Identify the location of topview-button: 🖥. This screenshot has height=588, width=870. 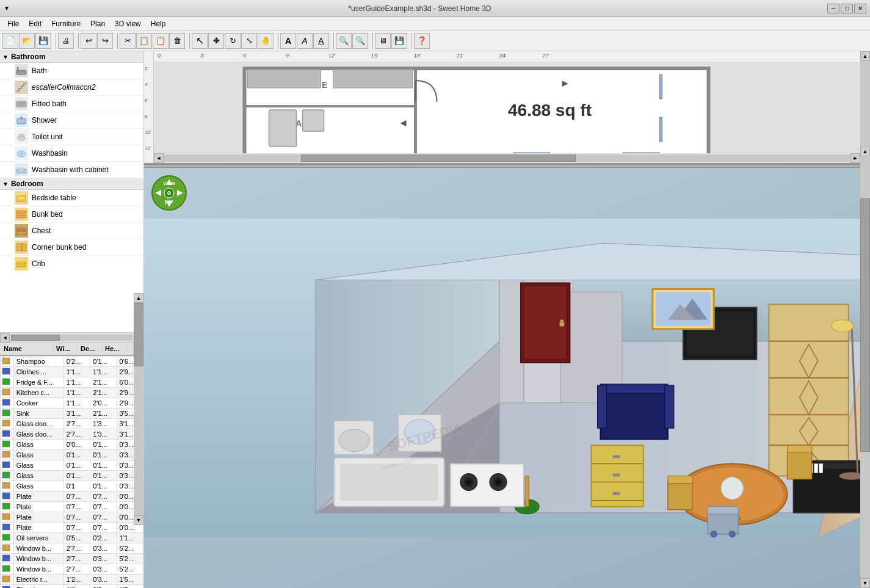
(383, 41).